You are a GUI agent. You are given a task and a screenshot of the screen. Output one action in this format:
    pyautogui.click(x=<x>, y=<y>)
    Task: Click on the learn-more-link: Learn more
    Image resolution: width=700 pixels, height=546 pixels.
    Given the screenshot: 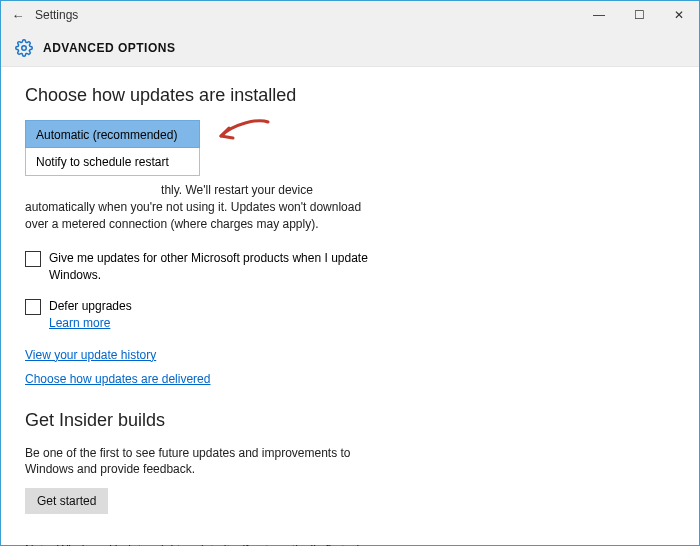 What is the action you would take?
    pyautogui.click(x=80, y=324)
    